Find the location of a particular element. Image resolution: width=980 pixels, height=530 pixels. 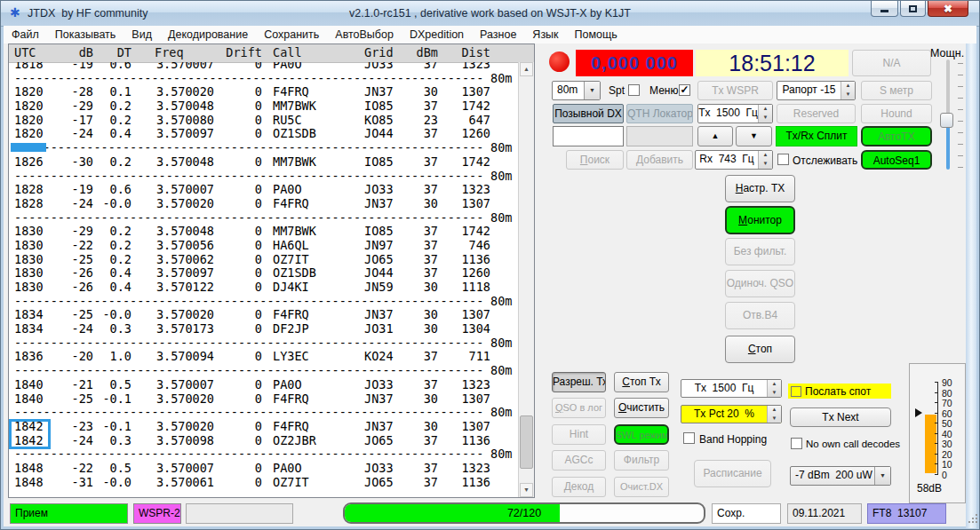

report-spinner: Рапорт -15 ▲▼ is located at coordinates (816, 91).